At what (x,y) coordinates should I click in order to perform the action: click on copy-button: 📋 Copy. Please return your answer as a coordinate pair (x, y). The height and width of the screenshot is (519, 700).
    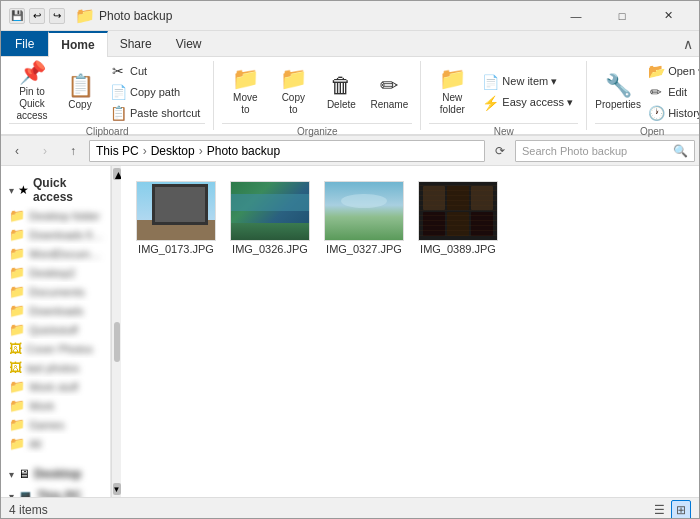
    Looking at the image, I should click on (80, 92).